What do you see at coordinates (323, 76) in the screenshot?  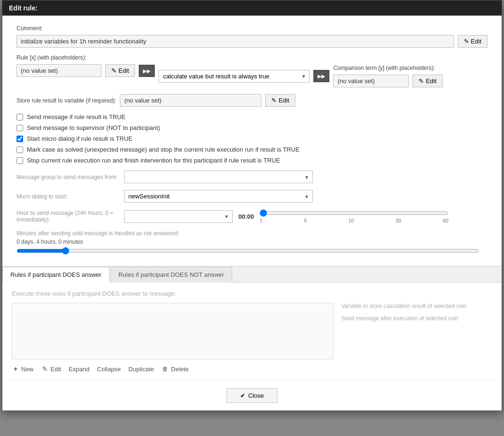 I see `comparison-row-inner: calculate value but result is always tru…` at bounding box center [323, 76].